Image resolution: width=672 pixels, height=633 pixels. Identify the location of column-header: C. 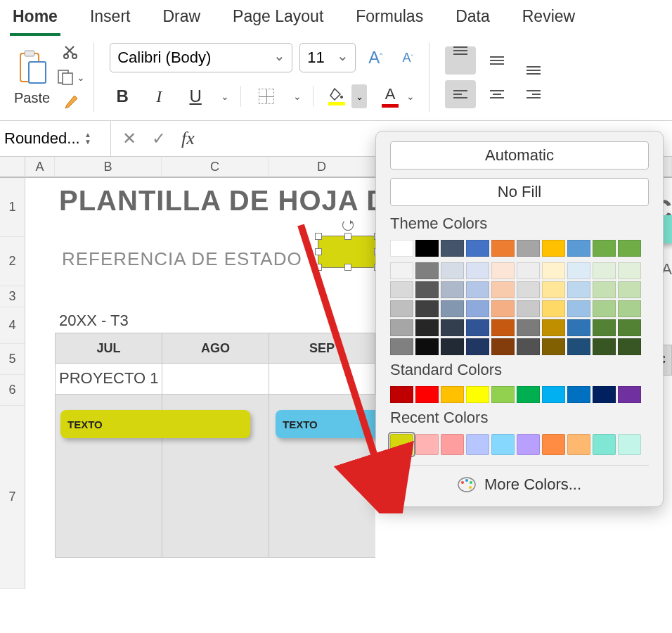
(215, 167).